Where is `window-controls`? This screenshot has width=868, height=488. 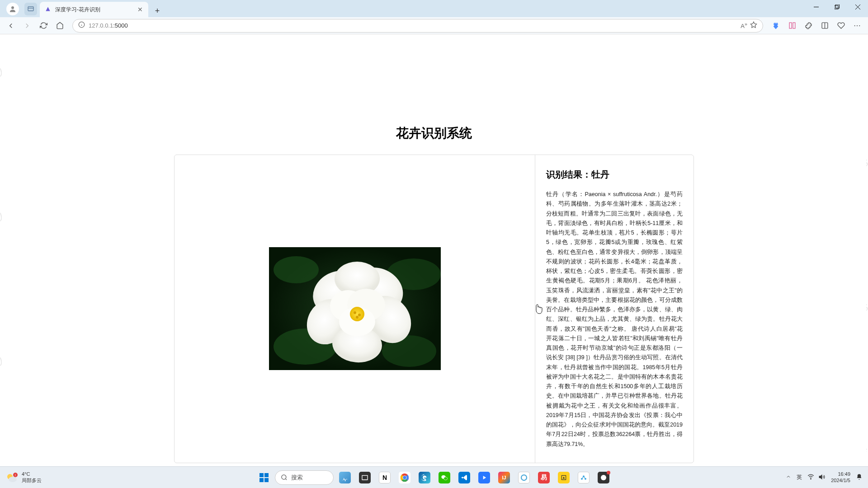 window-controls is located at coordinates (837, 7).